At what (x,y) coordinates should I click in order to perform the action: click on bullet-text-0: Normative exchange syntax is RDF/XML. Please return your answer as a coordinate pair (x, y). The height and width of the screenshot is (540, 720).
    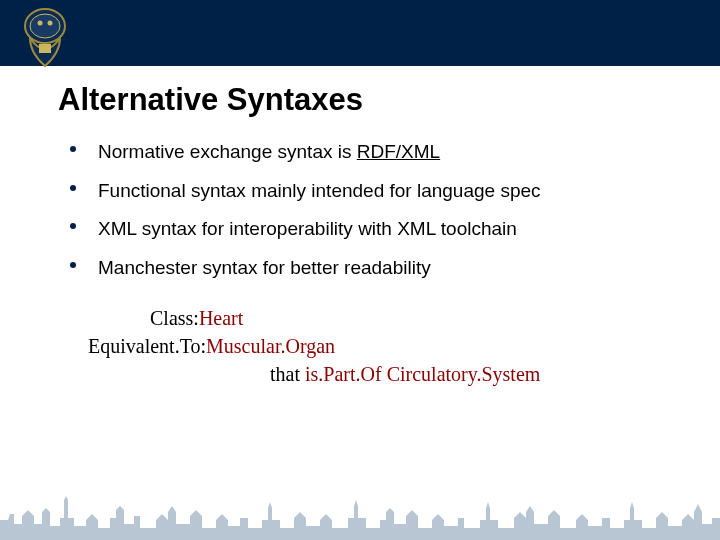
    Looking at the image, I should click on (269, 152).